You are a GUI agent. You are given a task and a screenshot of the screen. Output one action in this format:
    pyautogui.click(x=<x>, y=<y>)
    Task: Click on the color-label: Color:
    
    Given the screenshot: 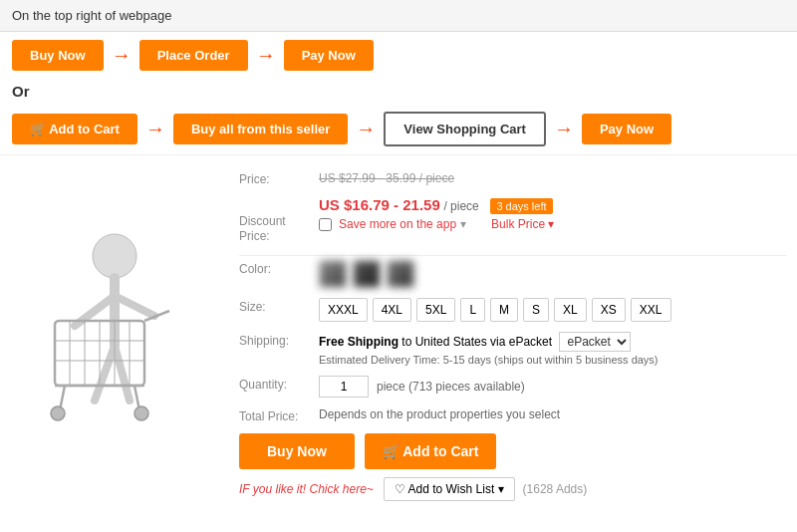 What is the action you would take?
    pyautogui.click(x=279, y=268)
    